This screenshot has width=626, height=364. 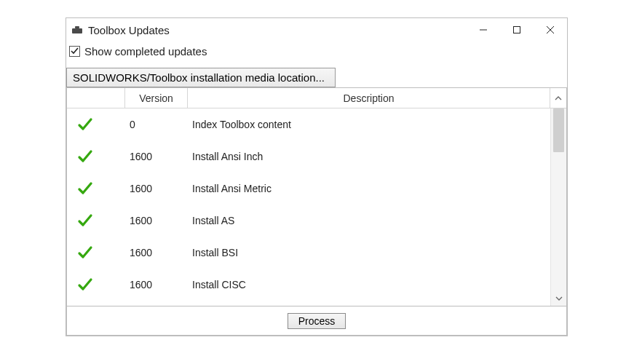 I want to click on row-version: 0, so click(x=156, y=124).